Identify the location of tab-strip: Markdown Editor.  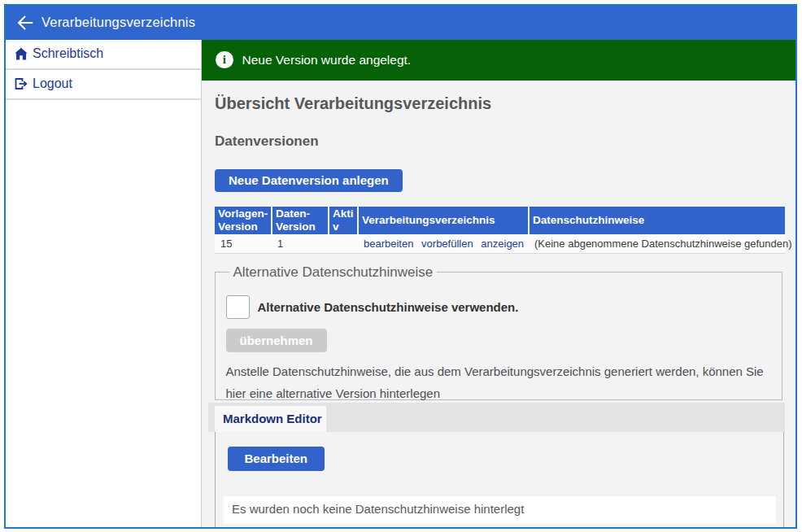
(496, 417).